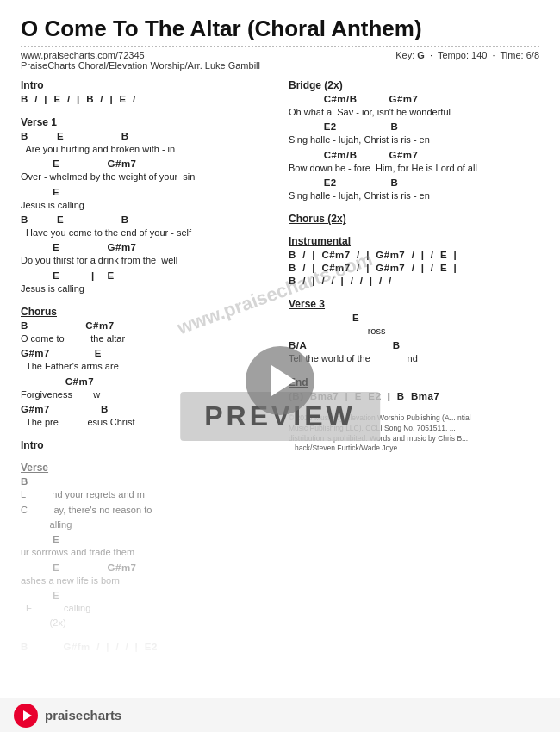 This screenshot has width=560, height=732. What do you see at coordinates (280, 60) in the screenshot?
I see `meta-row: www.praisecharts.com/72345 PraiseCharts …` at bounding box center [280, 60].